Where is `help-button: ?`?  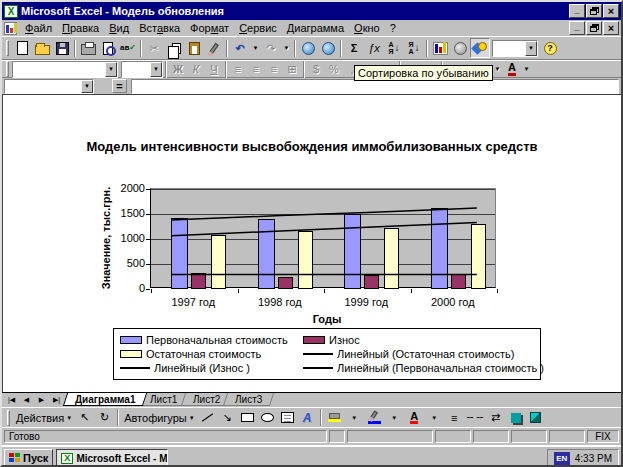 help-button: ? is located at coordinates (550, 48).